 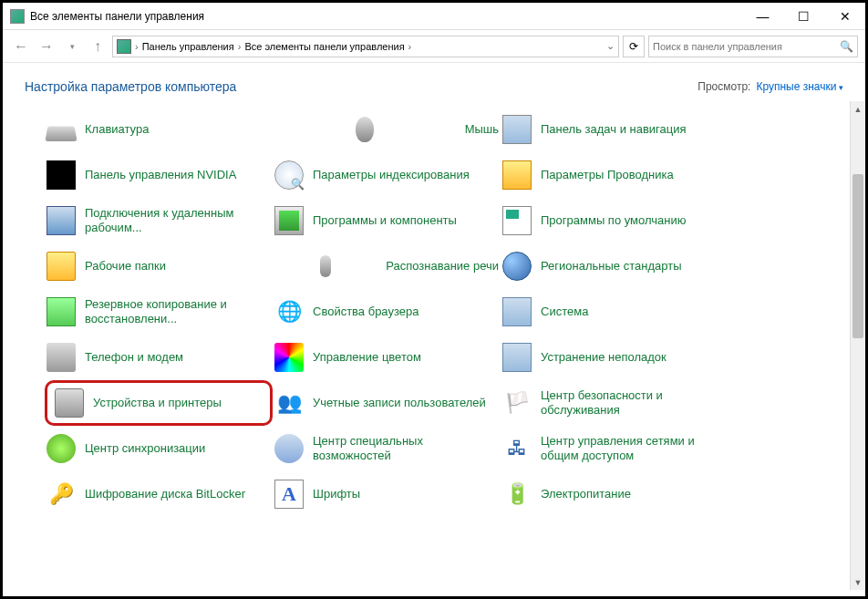 I want to click on up-button: ↑, so click(x=98, y=46).